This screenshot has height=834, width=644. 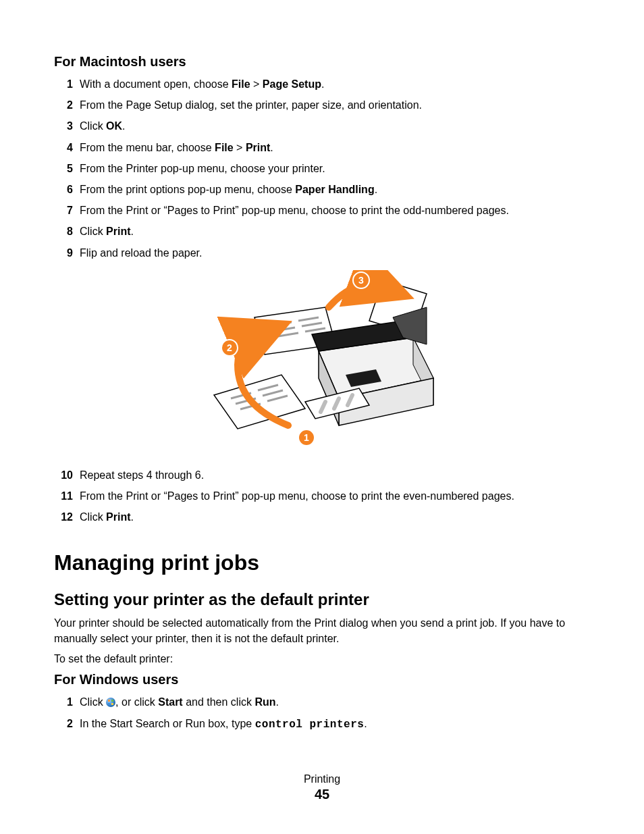 I want to click on mac-steps-list-continued: 10Repeat steps 4 through 6.11From the Pr…, so click(x=322, y=496).